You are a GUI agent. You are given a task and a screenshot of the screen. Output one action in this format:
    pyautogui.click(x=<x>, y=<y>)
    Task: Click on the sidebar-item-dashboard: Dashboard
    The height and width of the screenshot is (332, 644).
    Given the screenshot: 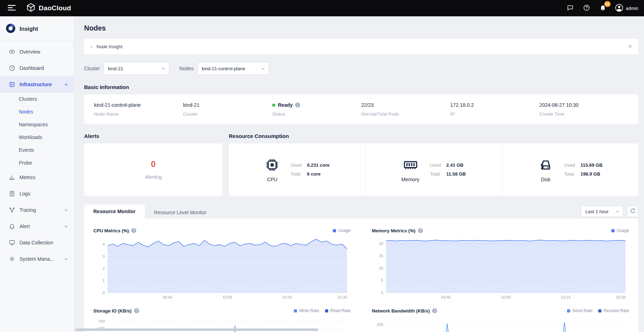 What is the action you would take?
    pyautogui.click(x=37, y=68)
    